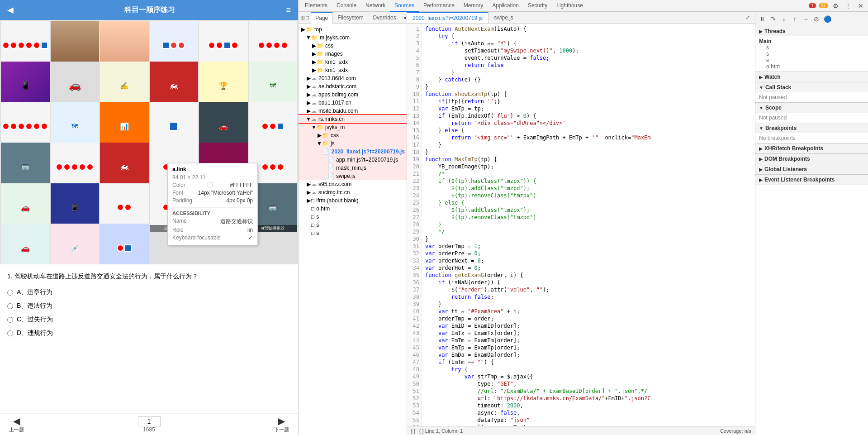 The image size is (868, 435). I want to click on tree-item-maskminjs: 📄 mask_min.js, so click(353, 168).